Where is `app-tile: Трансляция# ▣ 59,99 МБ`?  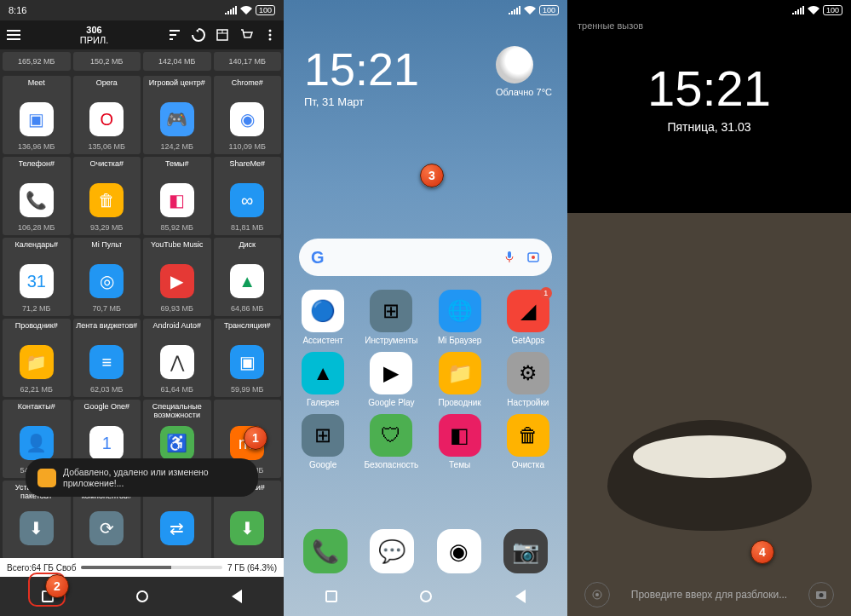
app-tile: Трансляция# ▣ 59,99 МБ is located at coordinates (248, 358).